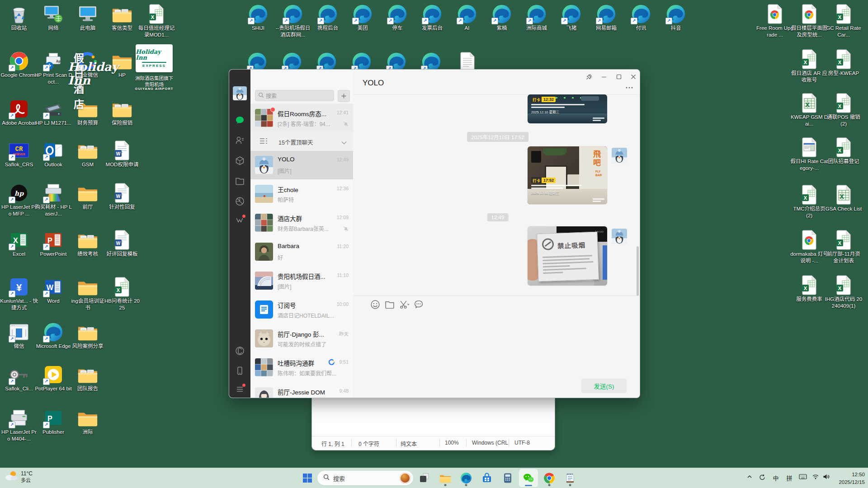 This screenshot has height=488, width=868. I want to click on weather-widget: 11°C 多云, so click(19, 477).